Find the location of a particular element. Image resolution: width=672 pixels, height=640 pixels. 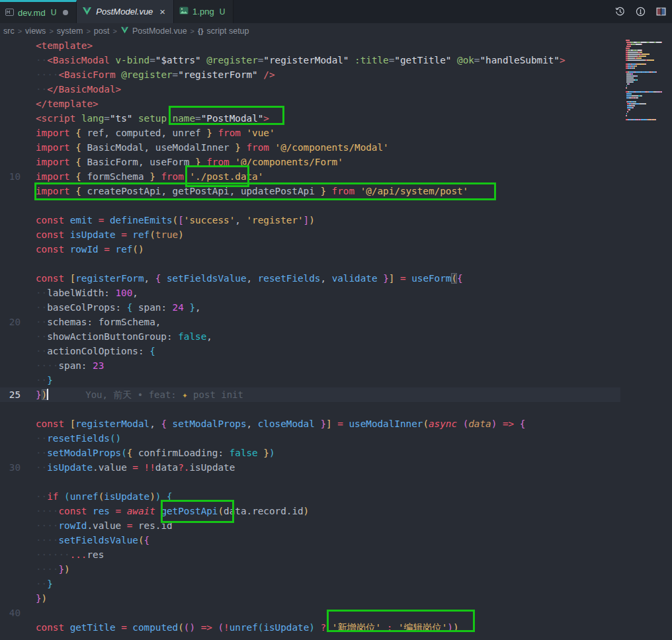

line-number: 10 is located at coordinates (13, 177).